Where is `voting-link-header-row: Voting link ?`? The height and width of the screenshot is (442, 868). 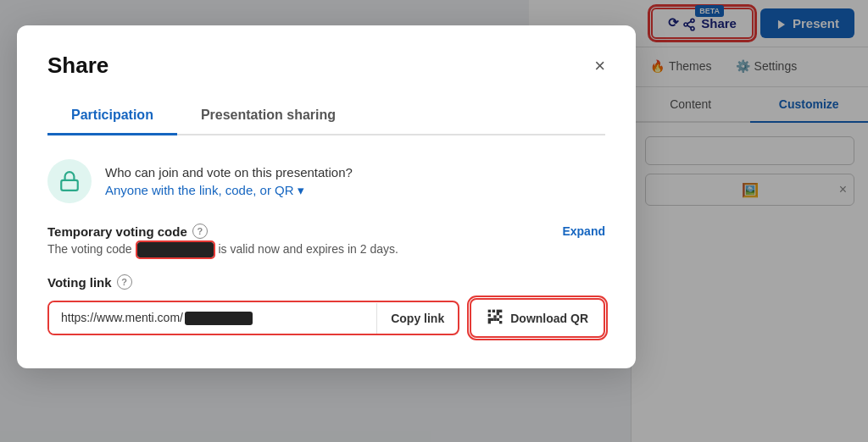 voting-link-header-row: Voting link ? is located at coordinates (326, 282).